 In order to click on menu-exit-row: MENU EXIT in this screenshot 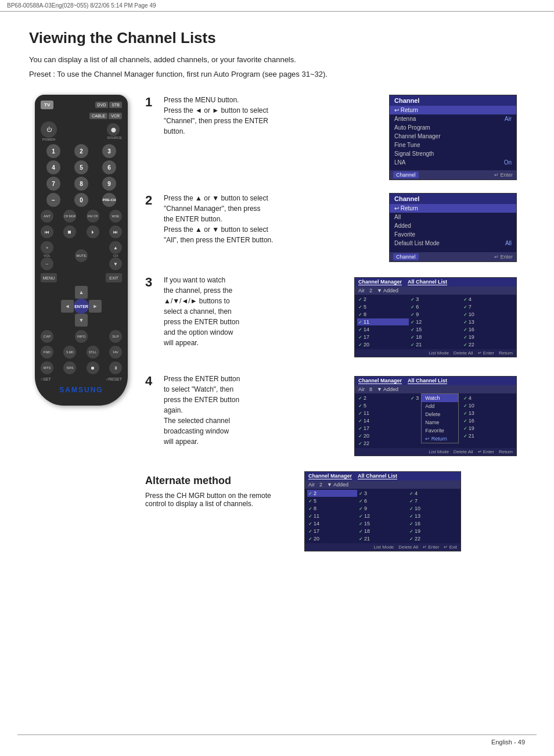, I will do `click(81, 278)`.